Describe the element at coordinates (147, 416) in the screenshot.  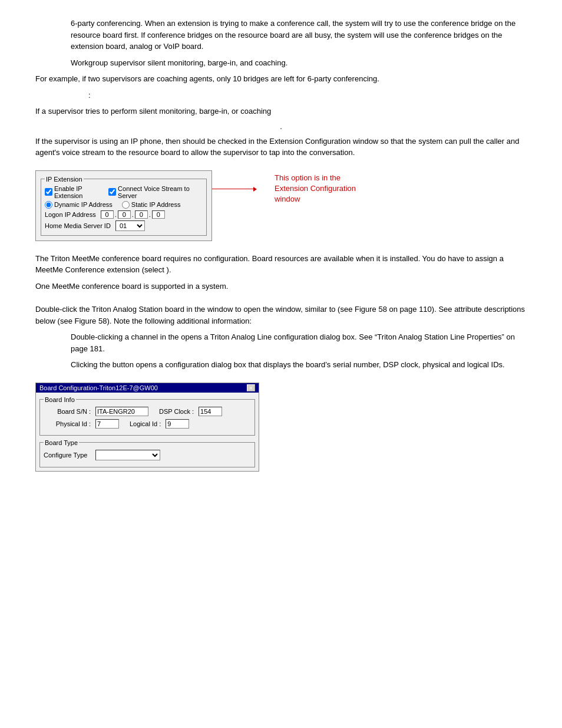
I see `board-info-group: Board Info Board S/N : DSP Clock : Physi…` at that location.